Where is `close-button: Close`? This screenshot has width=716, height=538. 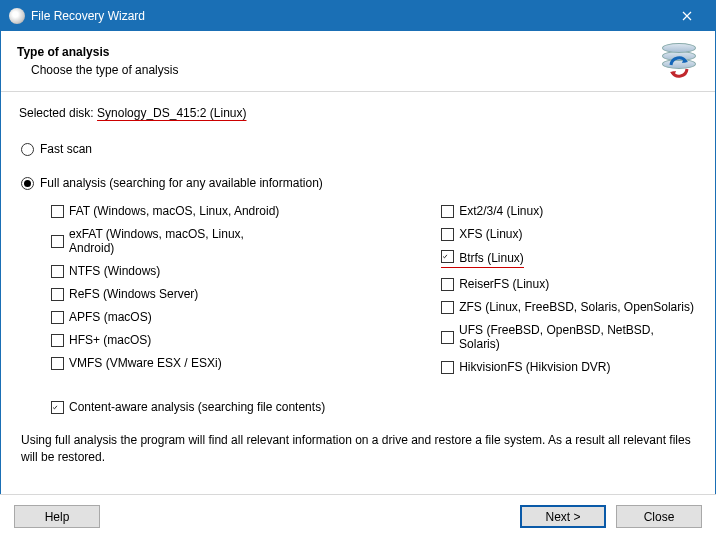
close-button: Close is located at coordinates (659, 516).